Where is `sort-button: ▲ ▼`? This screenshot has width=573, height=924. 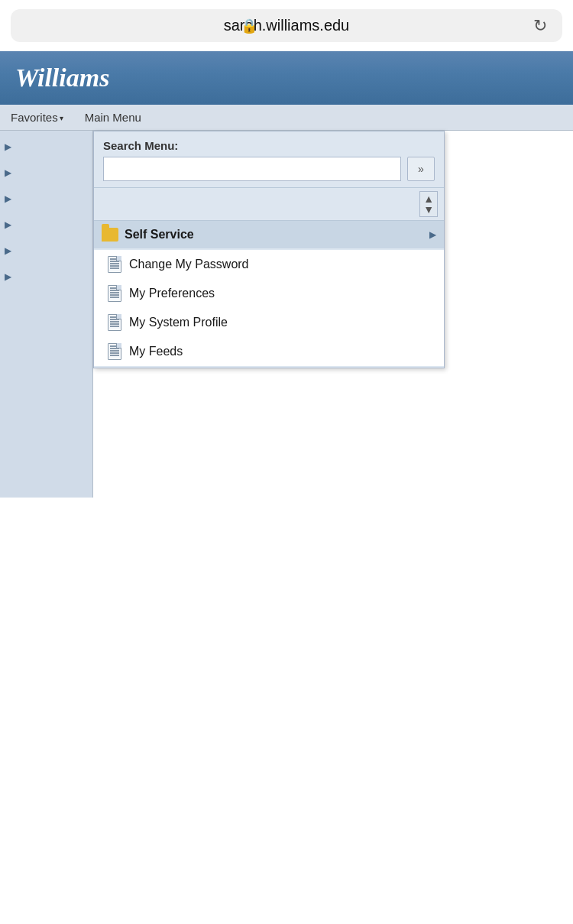 sort-button: ▲ ▼ is located at coordinates (429, 204).